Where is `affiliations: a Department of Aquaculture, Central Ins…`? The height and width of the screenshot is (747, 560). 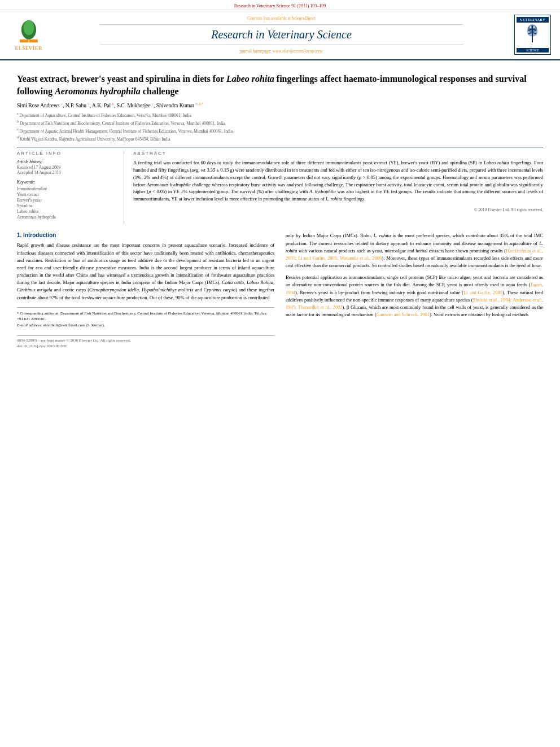 affiliations: a Department of Aquaculture, Central Ins… is located at coordinates (280, 126).